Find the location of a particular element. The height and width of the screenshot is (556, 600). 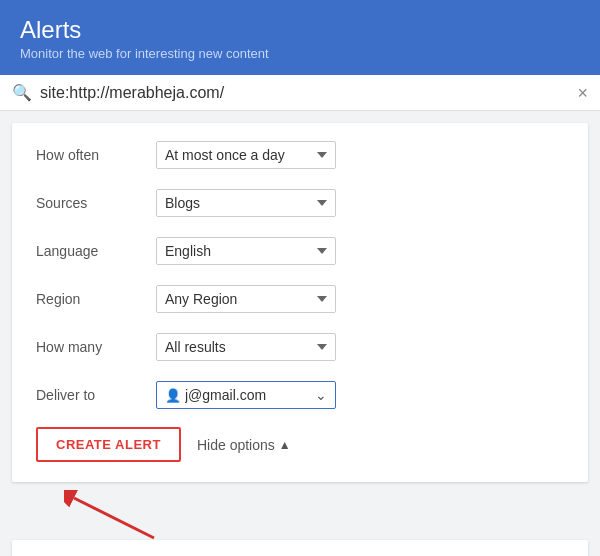

region-label: Region is located at coordinates (96, 299).